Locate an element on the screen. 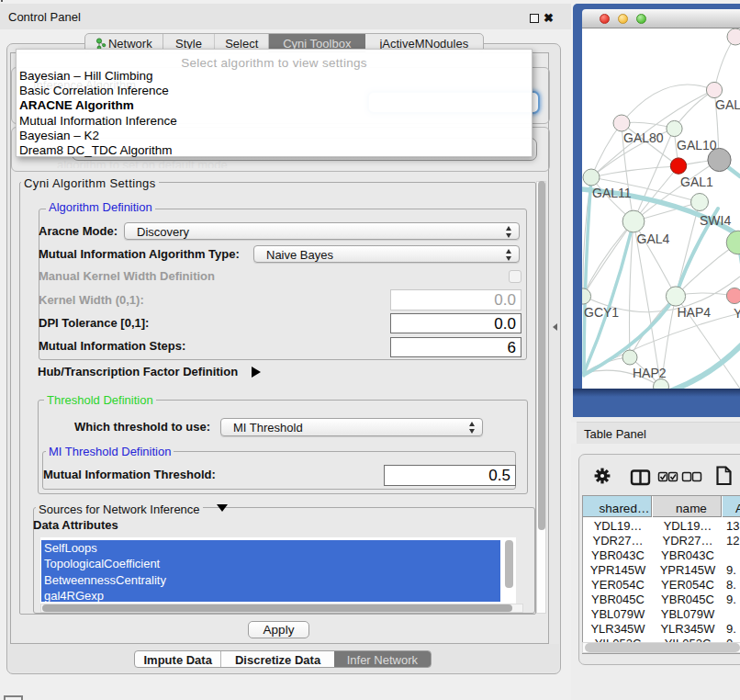  svg-text: Y is located at coordinates (736, 313).